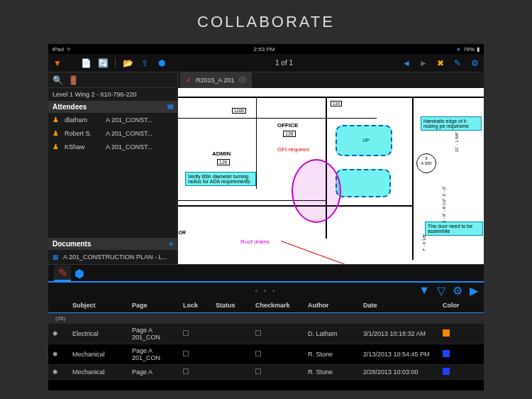 The width and height of the screenshot is (532, 399). I want to click on col-color: Color, so click(454, 305).